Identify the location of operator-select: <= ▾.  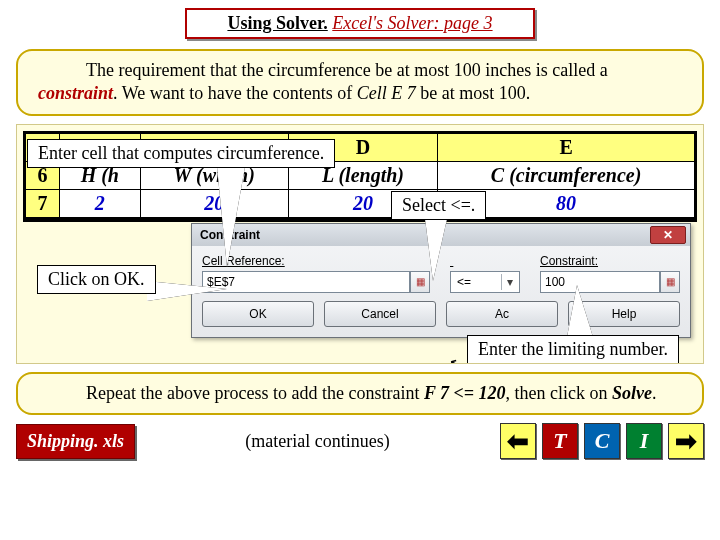
(485, 282).